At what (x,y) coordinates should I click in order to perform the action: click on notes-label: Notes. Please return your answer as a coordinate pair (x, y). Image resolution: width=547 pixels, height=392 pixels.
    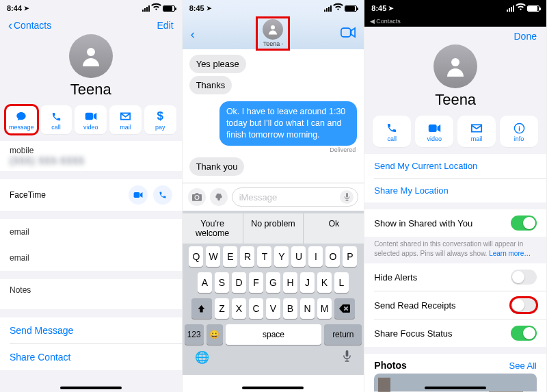
    Looking at the image, I should click on (21, 290).